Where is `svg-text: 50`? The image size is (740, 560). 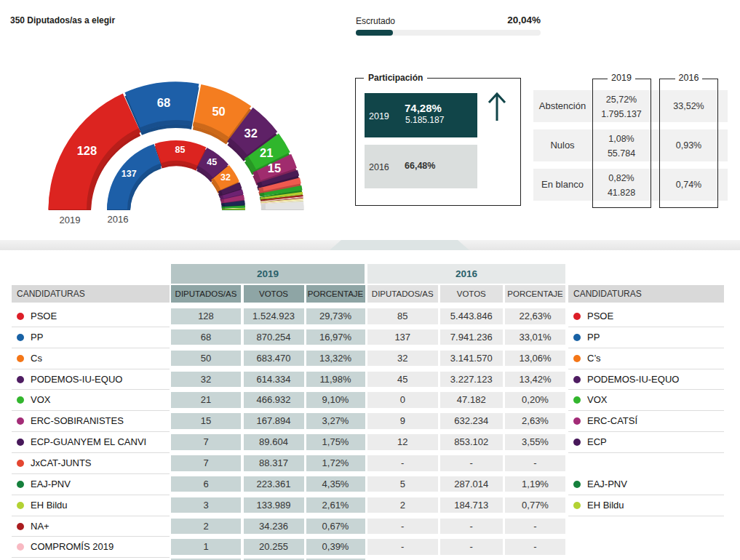
svg-text: 50 is located at coordinates (218, 111).